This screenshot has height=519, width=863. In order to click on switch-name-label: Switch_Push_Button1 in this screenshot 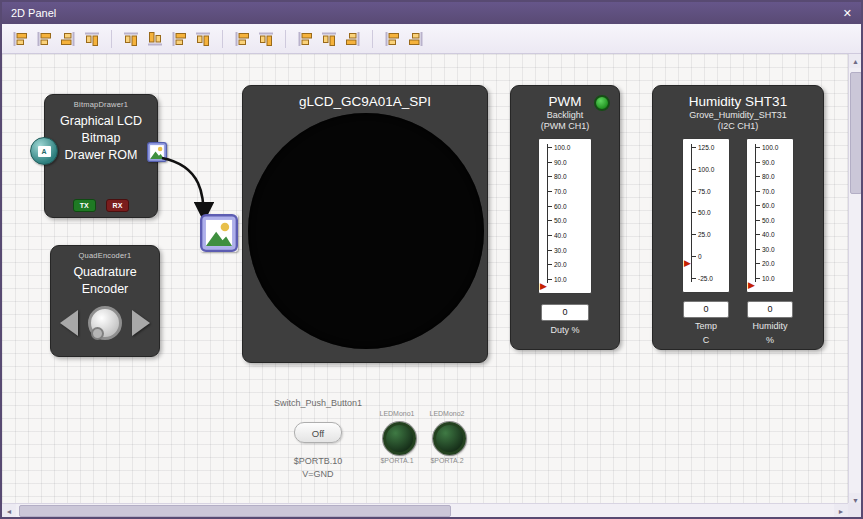, I will do `click(318, 403)`.